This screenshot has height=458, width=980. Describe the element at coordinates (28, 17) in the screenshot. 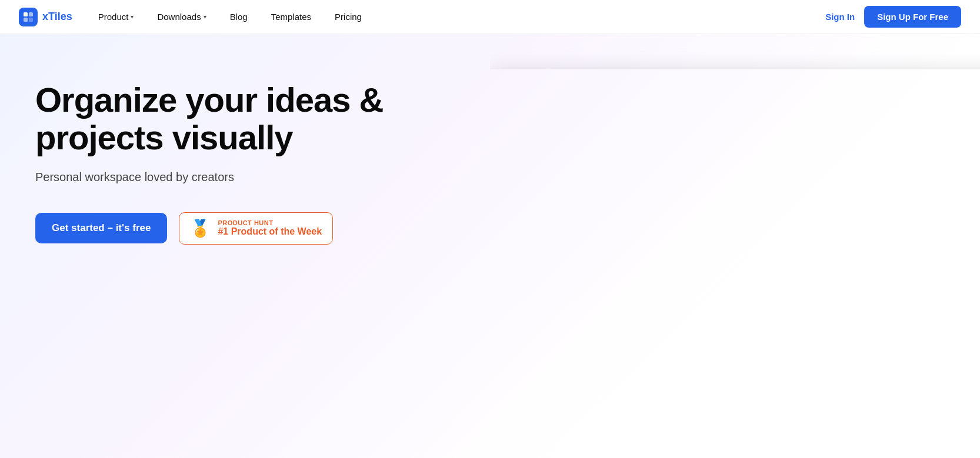

I see `logo-icon` at that location.